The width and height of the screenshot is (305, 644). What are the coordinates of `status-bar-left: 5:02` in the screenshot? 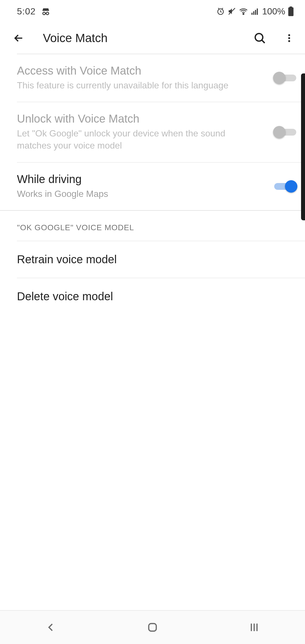 It's located at (34, 11).